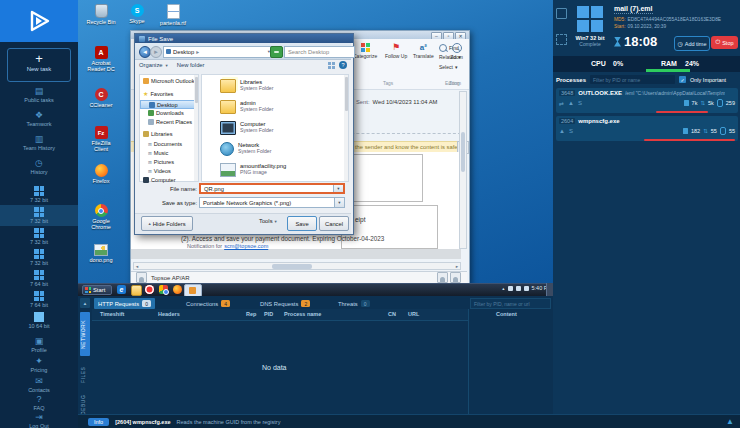 The image size is (740, 428). I want to click on tree-item-libraries: Libraries, so click(170, 134).